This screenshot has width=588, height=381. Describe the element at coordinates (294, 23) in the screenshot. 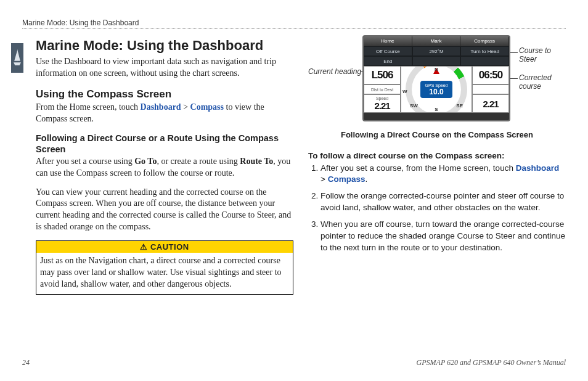

I see `running-head: Marine Mode: Using the Dashboard` at that location.